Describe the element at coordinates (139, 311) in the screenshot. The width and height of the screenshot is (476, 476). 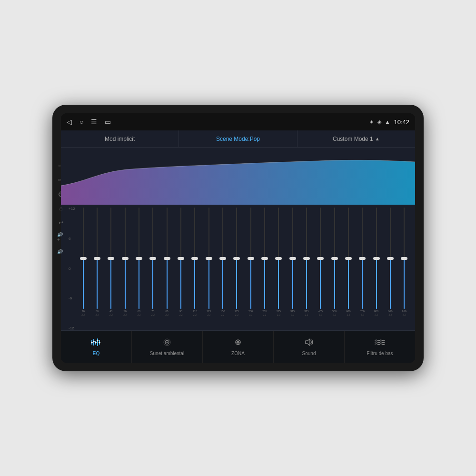
I see `freq-label-60: 60` at that location.